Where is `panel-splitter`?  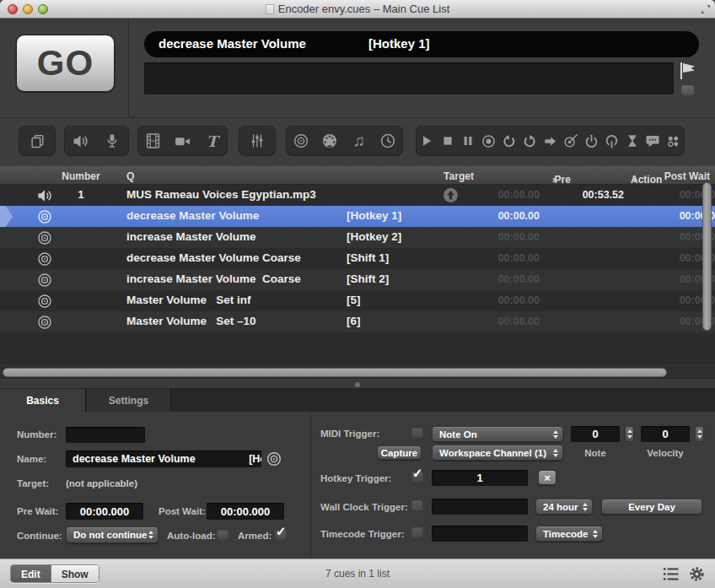
panel-splitter is located at coordinates (358, 383).